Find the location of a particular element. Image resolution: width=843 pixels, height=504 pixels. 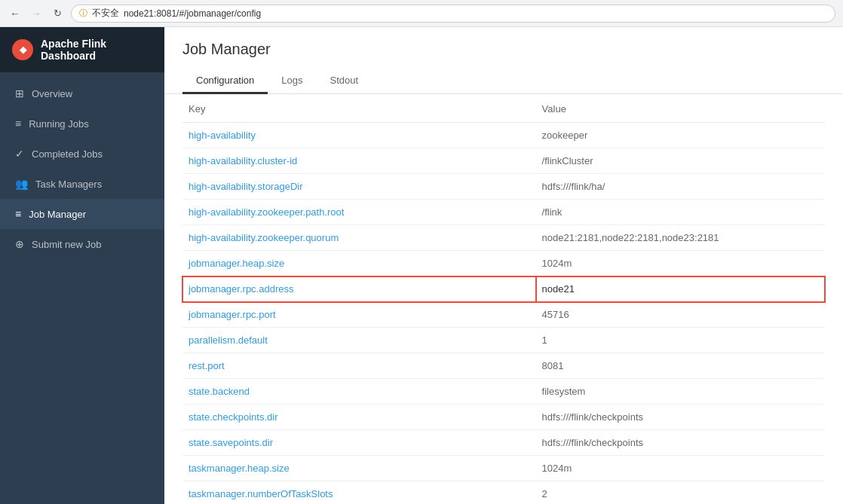

key-cell: state.savepoints.dir is located at coordinates (359, 443).